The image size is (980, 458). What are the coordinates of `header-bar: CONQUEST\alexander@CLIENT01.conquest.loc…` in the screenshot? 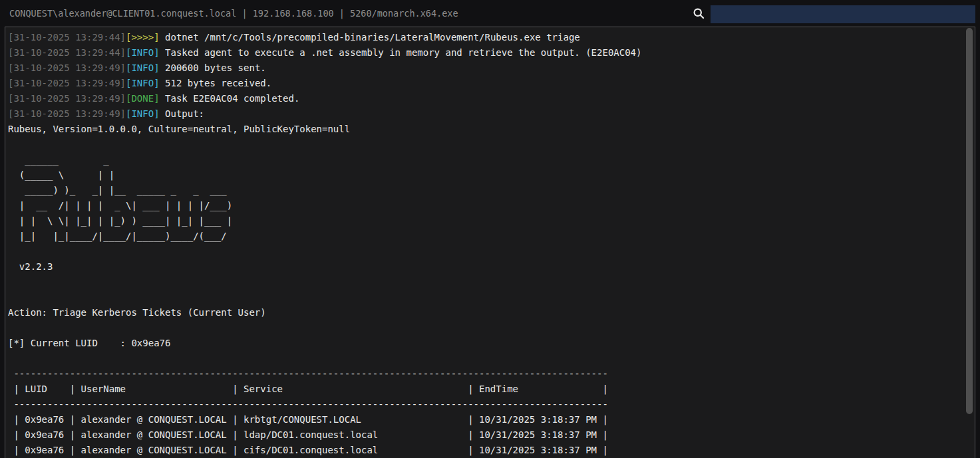 It's located at (490, 13).